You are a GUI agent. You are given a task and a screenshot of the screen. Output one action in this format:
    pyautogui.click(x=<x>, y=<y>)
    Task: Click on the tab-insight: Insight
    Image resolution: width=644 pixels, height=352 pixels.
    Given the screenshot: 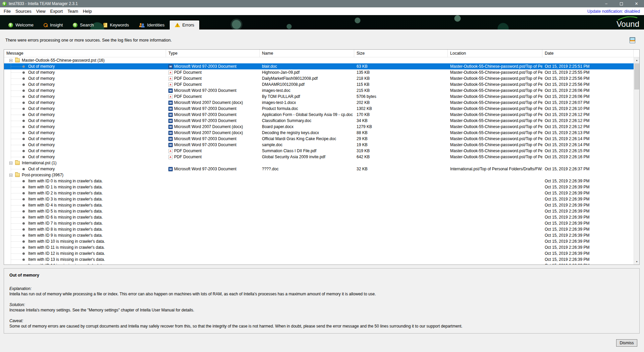 What is the action you would take?
    pyautogui.click(x=53, y=25)
    